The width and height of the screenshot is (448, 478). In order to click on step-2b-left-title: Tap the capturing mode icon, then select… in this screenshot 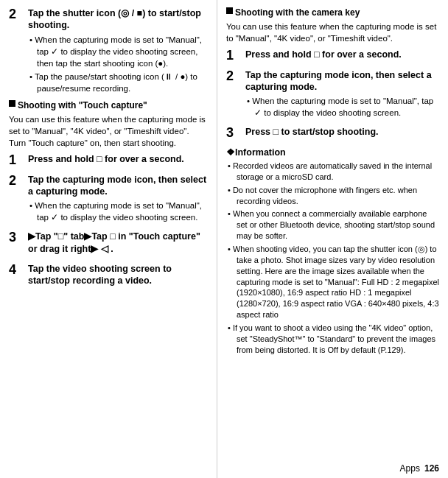, I will do `click(118, 186)`.